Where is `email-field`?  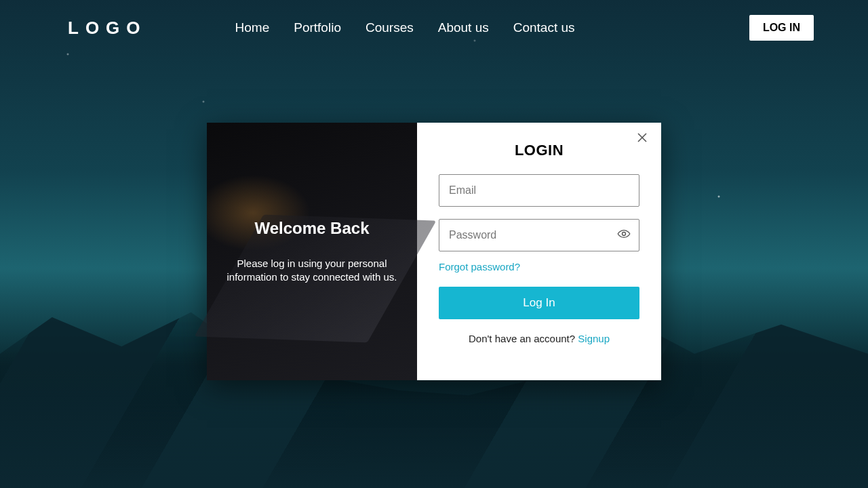 email-field is located at coordinates (539, 190).